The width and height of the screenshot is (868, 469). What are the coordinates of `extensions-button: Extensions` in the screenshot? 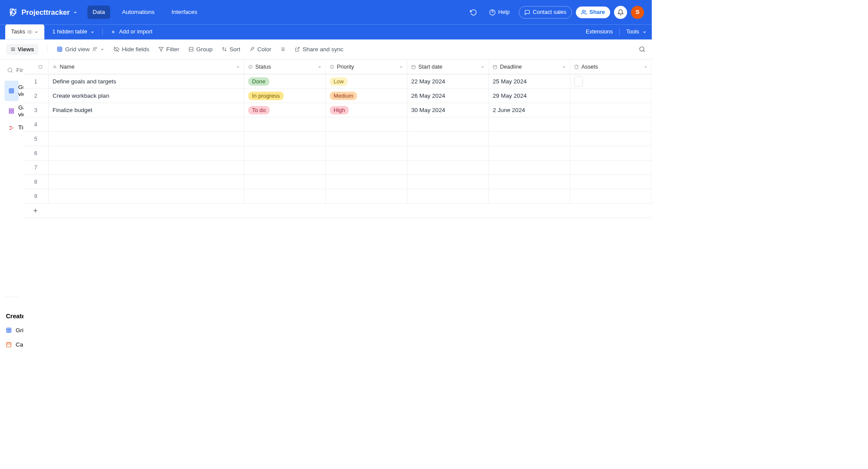 It's located at (599, 32).